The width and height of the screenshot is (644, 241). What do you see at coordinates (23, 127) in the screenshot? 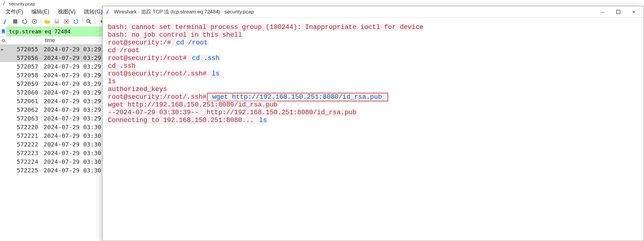
I see `packet-no: 572220` at bounding box center [23, 127].